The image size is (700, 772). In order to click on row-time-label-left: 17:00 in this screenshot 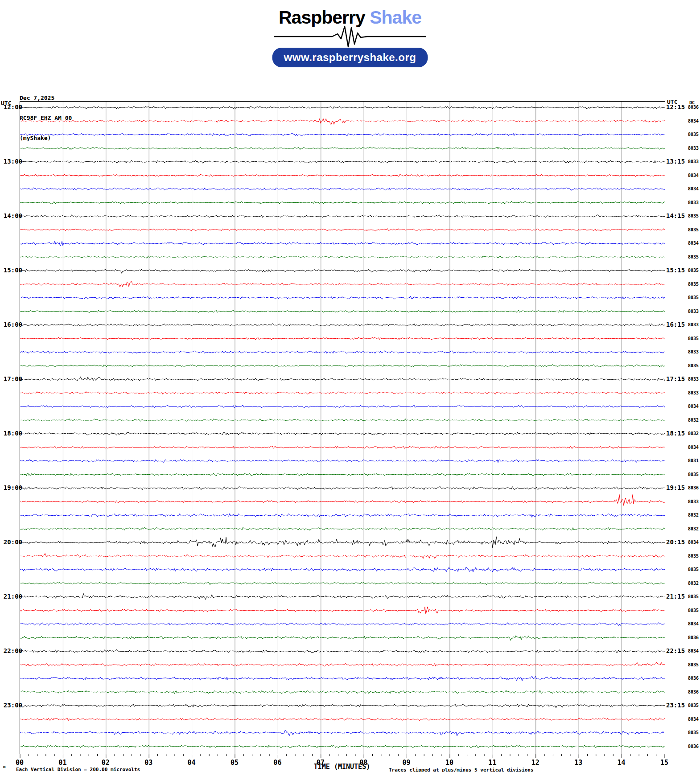, I will do `click(11, 379)`.